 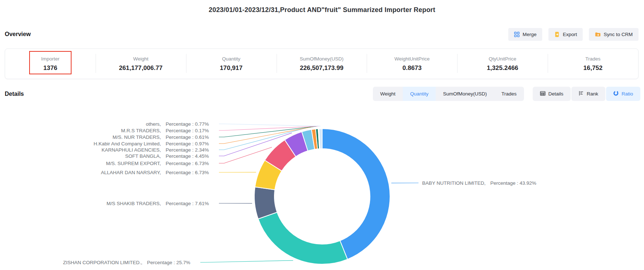 I want to click on stat-value: 16,752, so click(x=593, y=68).